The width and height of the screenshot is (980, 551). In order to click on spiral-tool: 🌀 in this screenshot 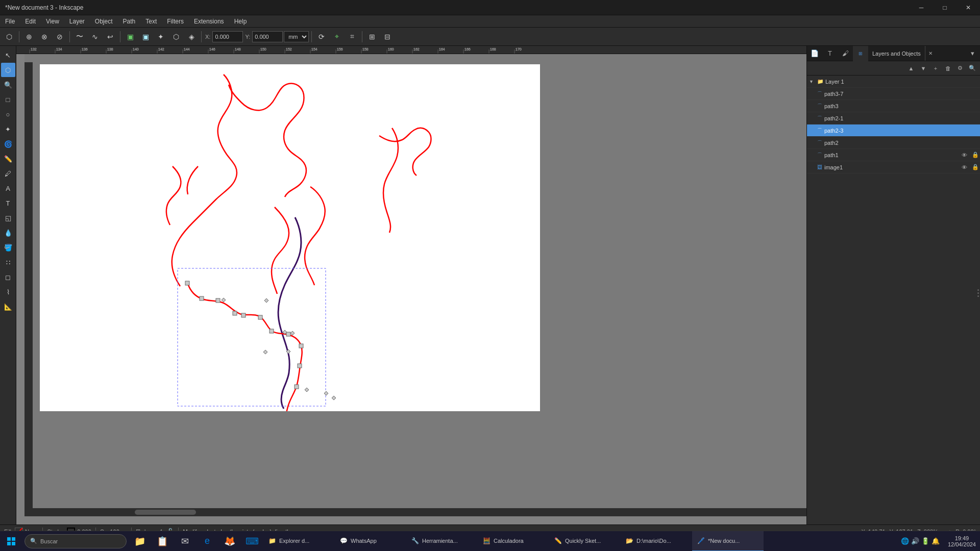, I will do `click(8, 144)`.